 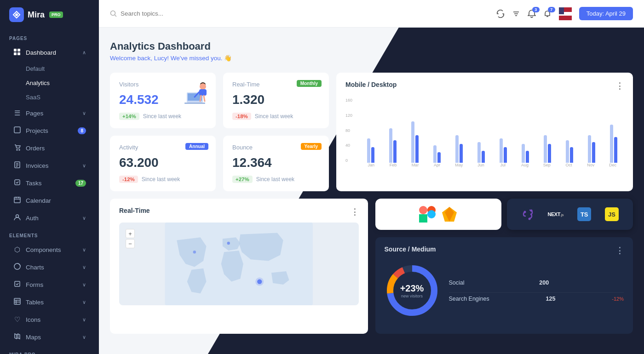 What do you see at coordinates (84, 166) in the screenshot?
I see `invoices-chevron: ∨` at bounding box center [84, 166].